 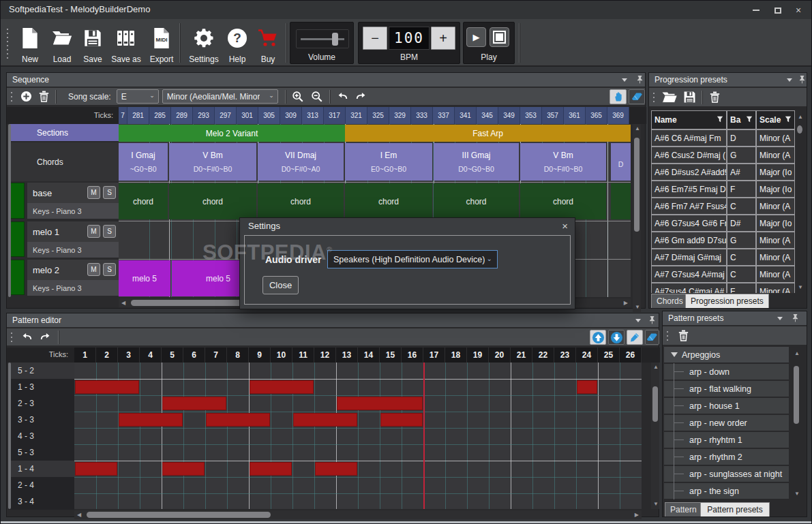 What do you see at coordinates (756, 10) in the screenshot?
I see `minimize-button` at bounding box center [756, 10].